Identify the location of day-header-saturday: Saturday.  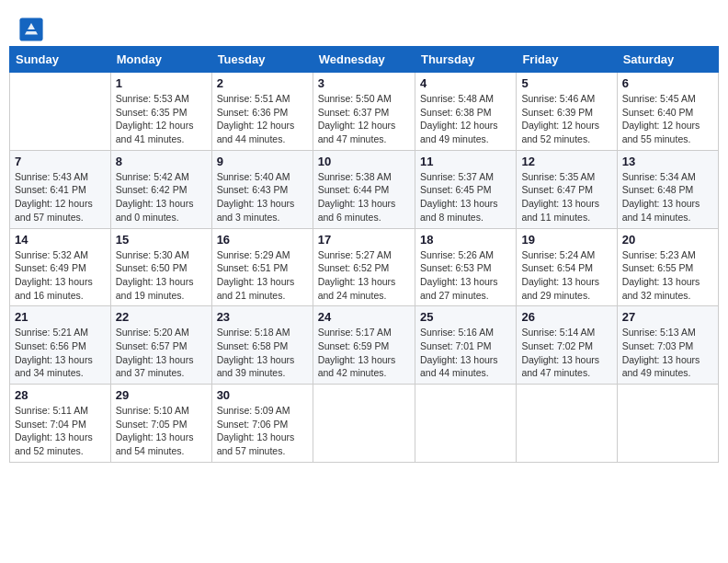
(667, 60).